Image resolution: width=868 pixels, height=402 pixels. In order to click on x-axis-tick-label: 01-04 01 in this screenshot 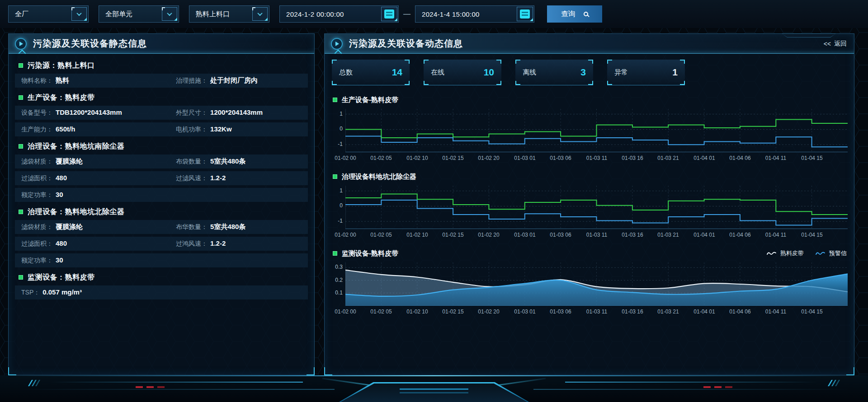, I will do `click(704, 158)`.